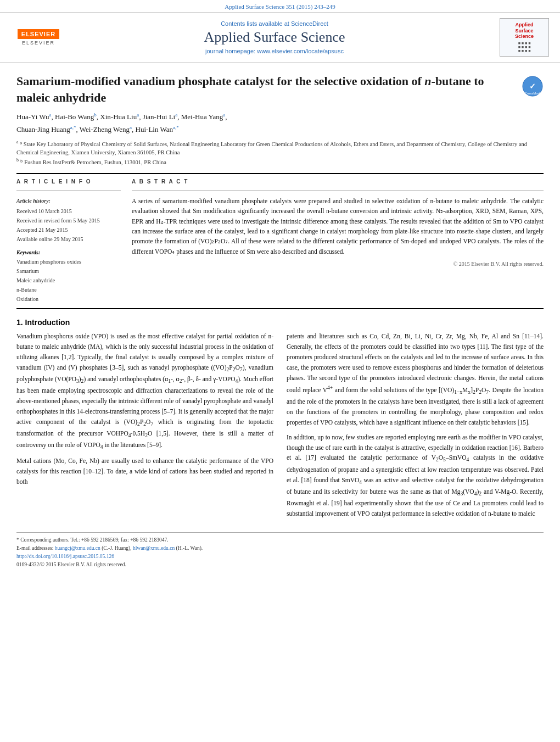 The width and height of the screenshot is (560, 742). Describe the element at coordinates (69, 211) in the screenshot. I see `received-date: Received 10 March 2015` at that location.